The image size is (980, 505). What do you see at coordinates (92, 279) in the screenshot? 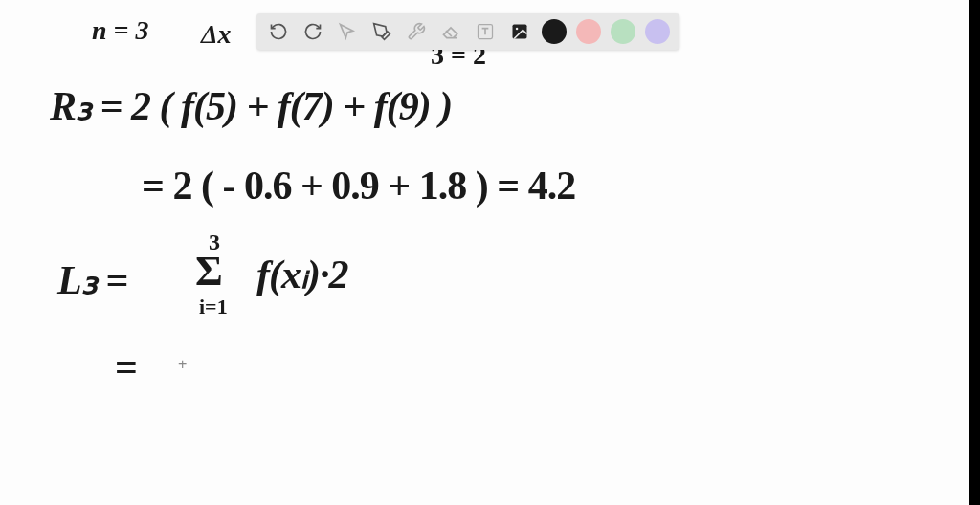
I see `math-line-4a: L₃ =` at bounding box center [92, 279].